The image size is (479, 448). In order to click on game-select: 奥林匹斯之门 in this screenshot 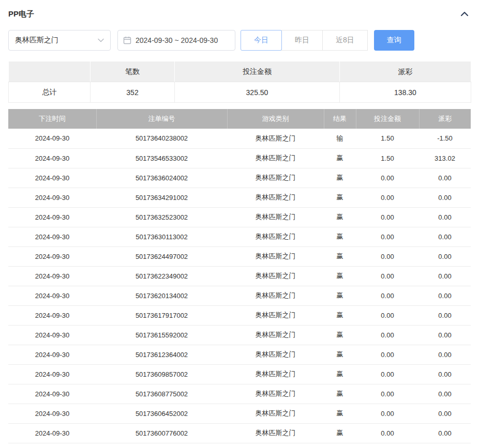, I will do `click(59, 40)`.